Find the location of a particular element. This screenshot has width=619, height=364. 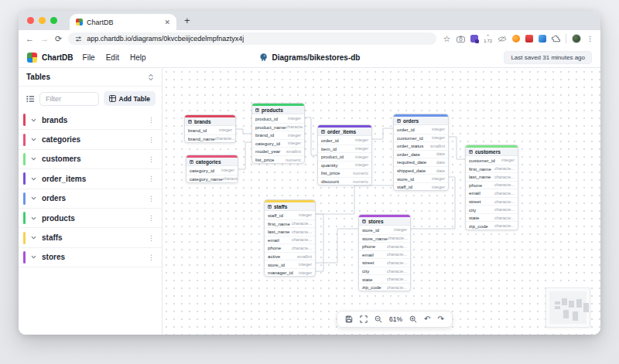

extension-purple-icon is located at coordinates (474, 39).